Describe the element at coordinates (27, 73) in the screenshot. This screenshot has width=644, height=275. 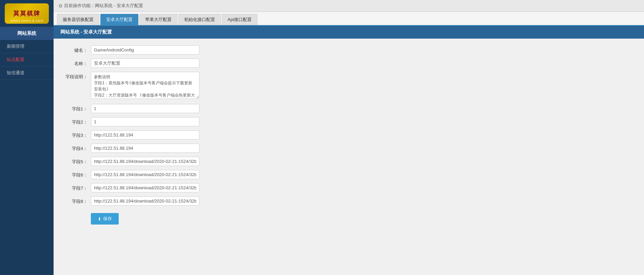
I see `sidebar-item-sms: 短信通道` at that location.